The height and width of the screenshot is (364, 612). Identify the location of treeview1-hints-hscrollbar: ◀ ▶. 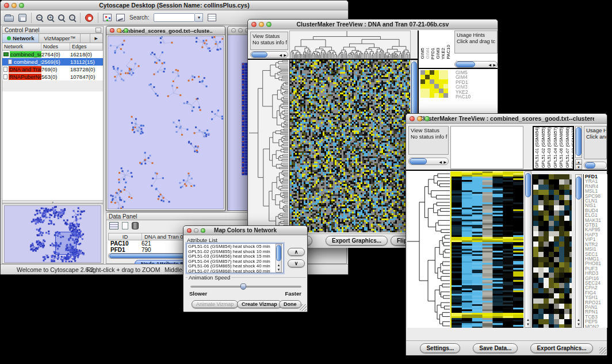
(476, 64).